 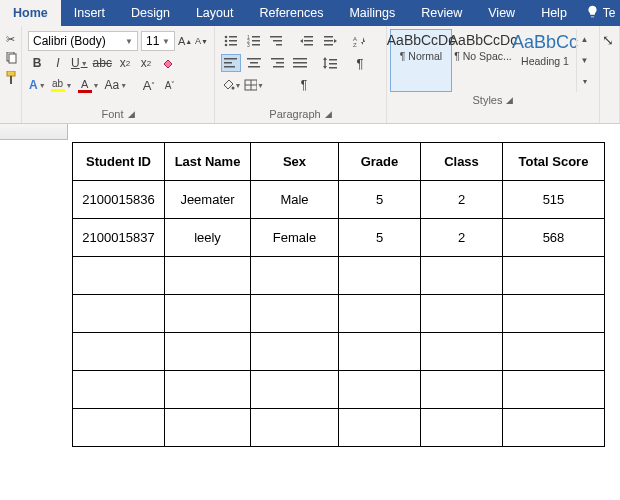 I want to click on tab-insert: Insert, so click(x=90, y=13).